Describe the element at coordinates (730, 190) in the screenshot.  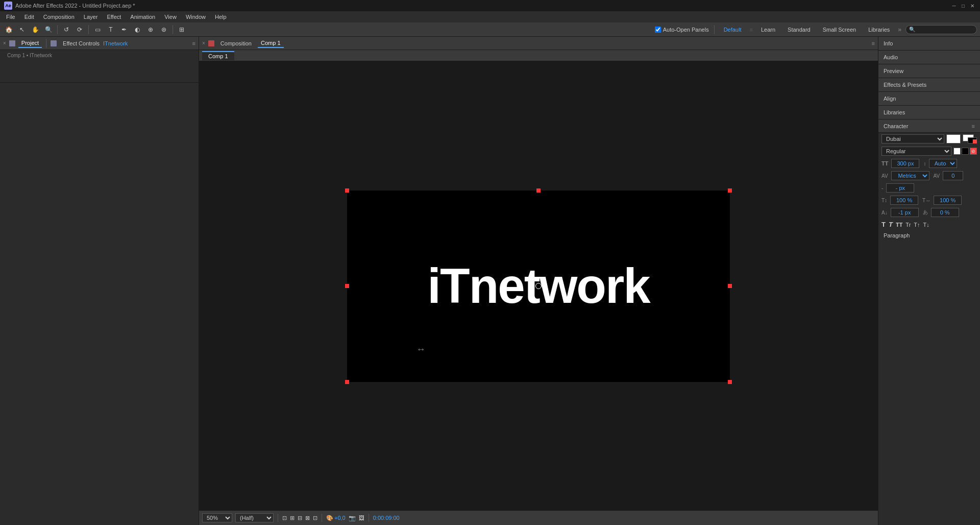
I see `handle-tr` at that location.